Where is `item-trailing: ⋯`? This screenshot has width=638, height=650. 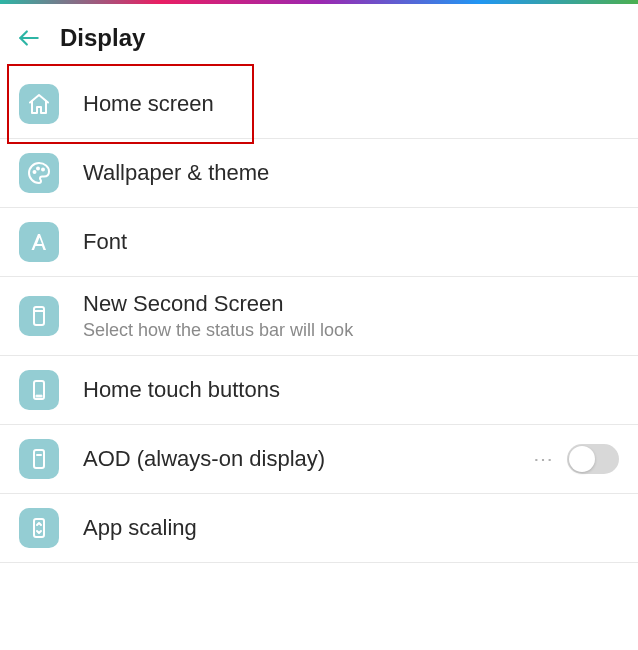
item-trailing: ⋯ is located at coordinates (576, 459).